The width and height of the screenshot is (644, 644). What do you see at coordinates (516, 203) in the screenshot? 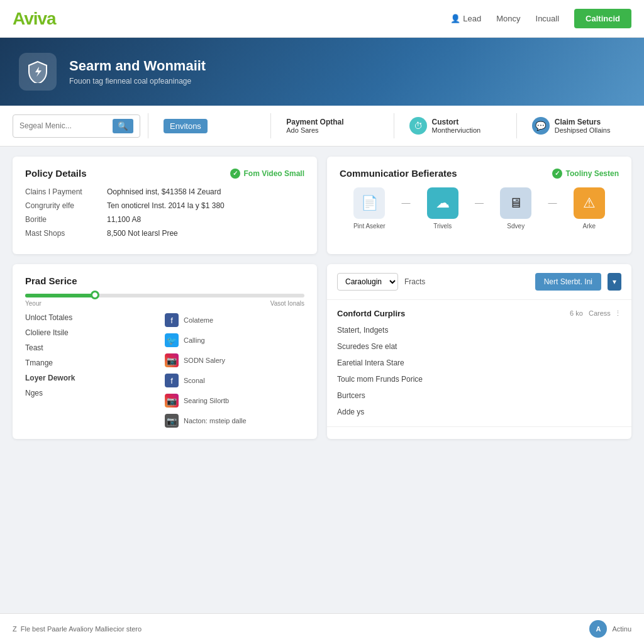
I see `comm-step-icon-2: 🖥` at bounding box center [516, 203].